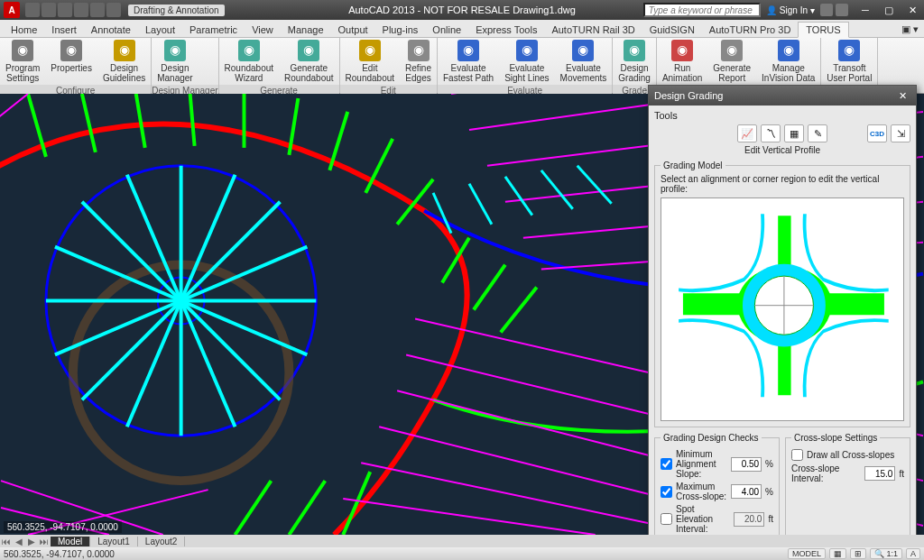 This screenshot has width=924, height=560. Describe the element at coordinates (23, 30) in the screenshot. I see `tab-home: Home` at that location.